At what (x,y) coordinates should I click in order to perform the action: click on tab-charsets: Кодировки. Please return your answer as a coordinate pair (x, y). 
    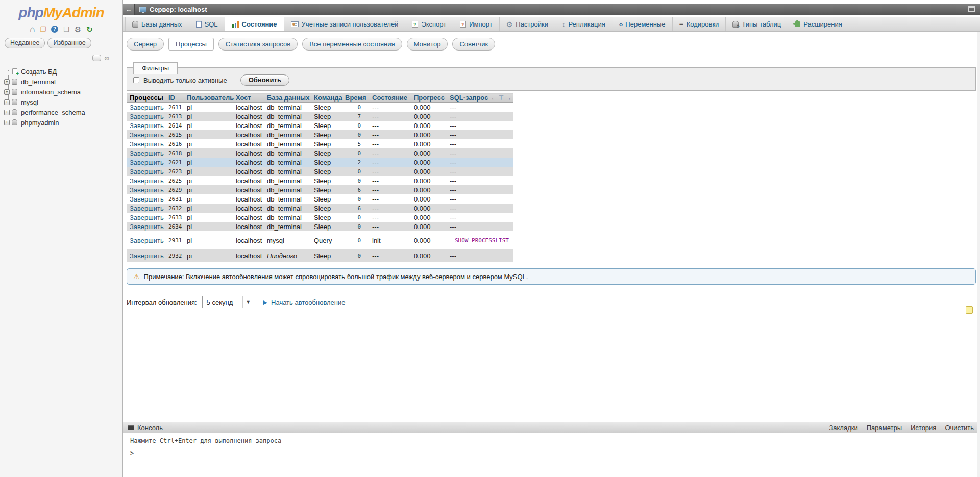
    Looking at the image, I should click on (699, 24).